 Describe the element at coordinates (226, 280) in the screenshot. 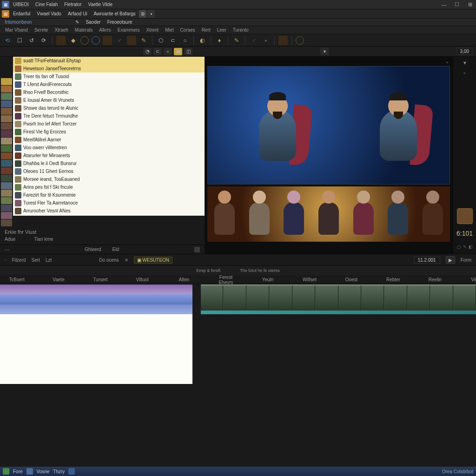

I see `timeline-col: Ferest Eheyrs` at that location.